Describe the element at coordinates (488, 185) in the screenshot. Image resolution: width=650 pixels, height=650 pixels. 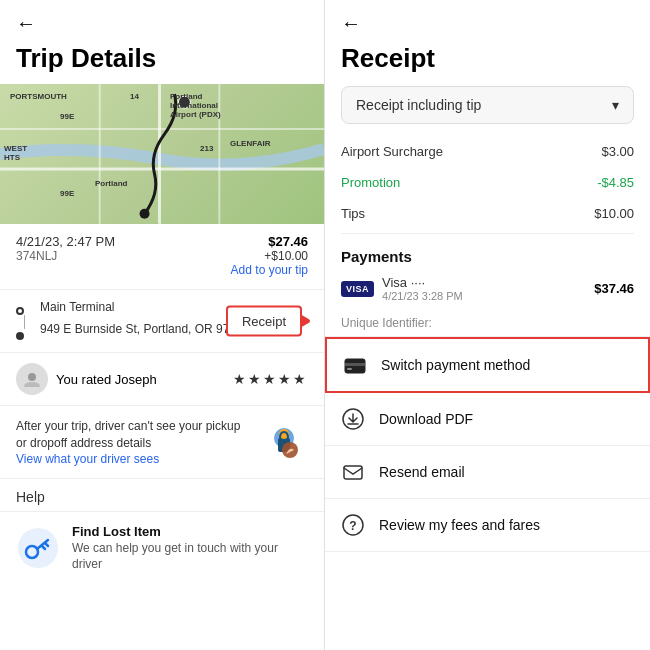
I see `receipt-items: Airport Surcharge $3.00 Promotion -$4.85…` at that location.